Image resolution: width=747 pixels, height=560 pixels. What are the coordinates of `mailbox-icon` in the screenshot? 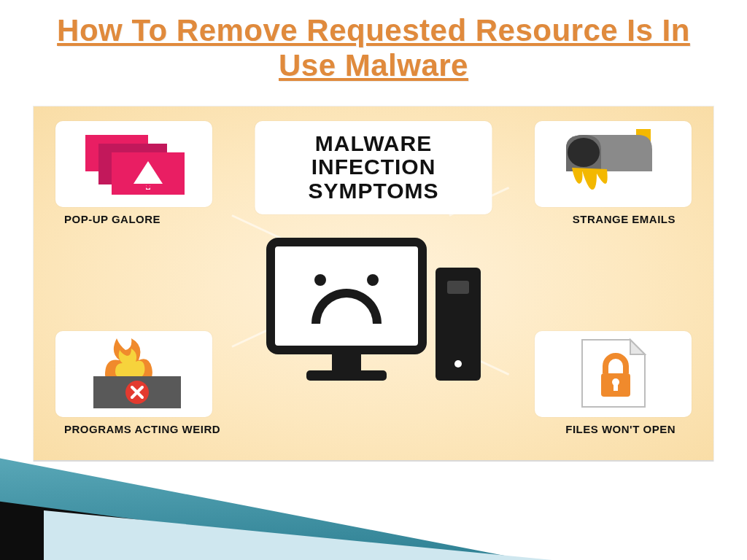 It's located at (614, 164).